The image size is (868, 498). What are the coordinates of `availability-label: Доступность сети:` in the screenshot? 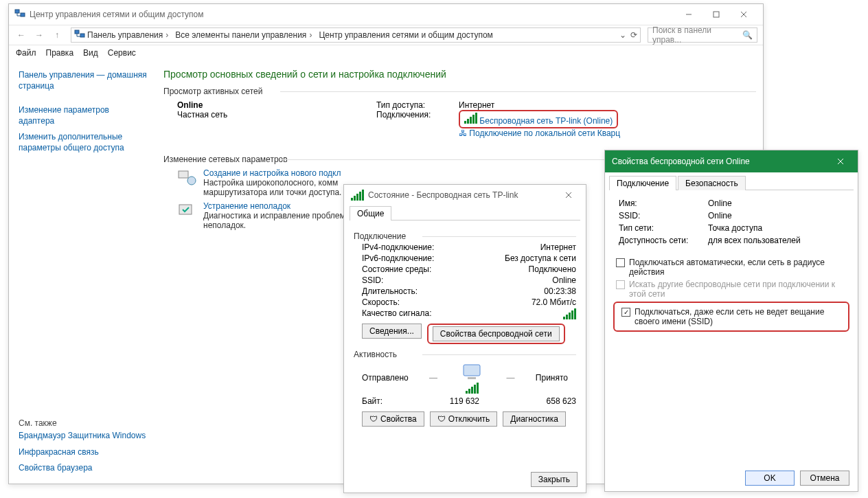 It's located at (663, 240).